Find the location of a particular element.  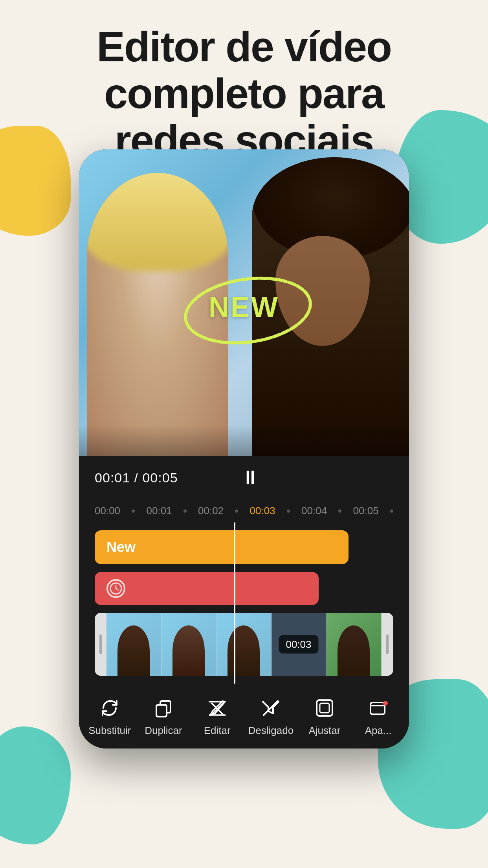

ruler-mark-0: 00:00 is located at coordinates (108, 511).